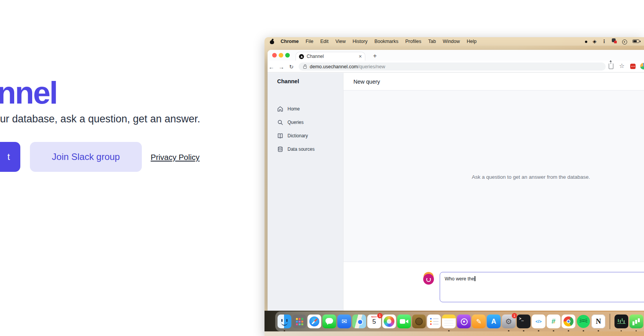  What do you see at coordinates (314, 321) in the screenshot?
I see `safari-dock-icon` at bounding box center [314, 321].